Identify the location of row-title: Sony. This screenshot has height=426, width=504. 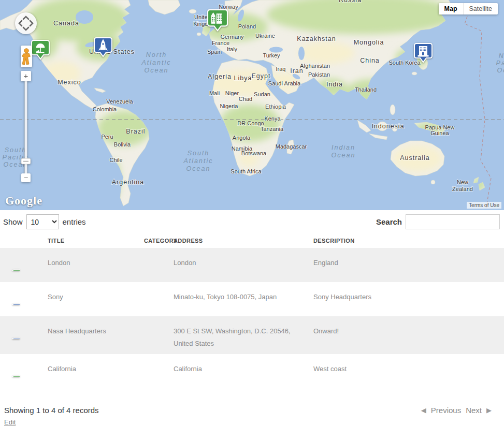
(92, 299).